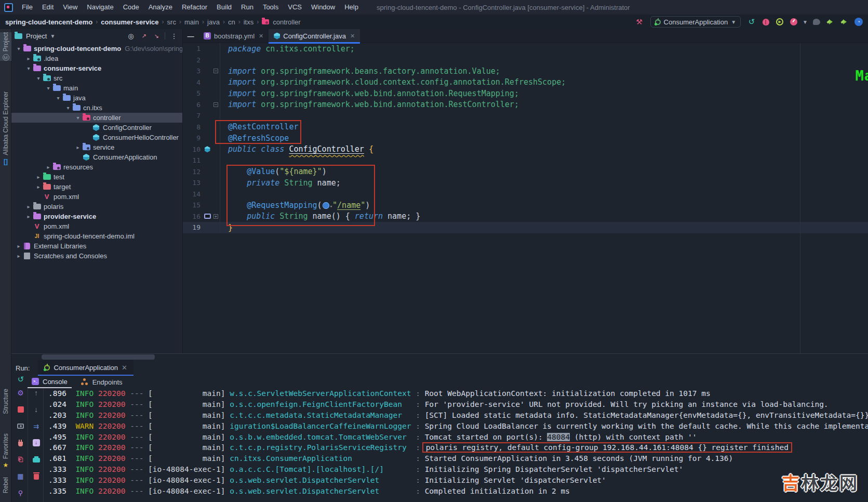  What do you see at coordinates (696, 22) in the screenshot?
I see `run-configuration-select: ConsumerApplication ▼` at bounding box center [696, 22].